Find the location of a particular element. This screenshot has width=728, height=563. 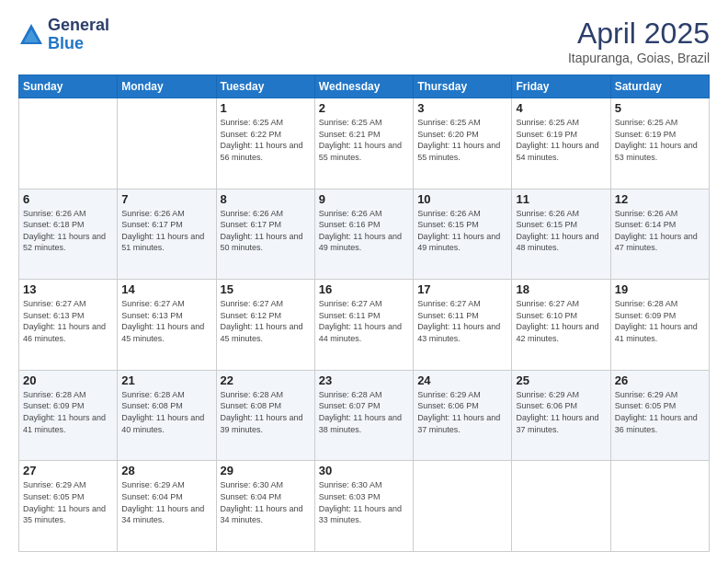

day-info: Sunrise: 6:27 AMSunset: 6:12 PMDaylight:… is located at coordinates (266, 321).